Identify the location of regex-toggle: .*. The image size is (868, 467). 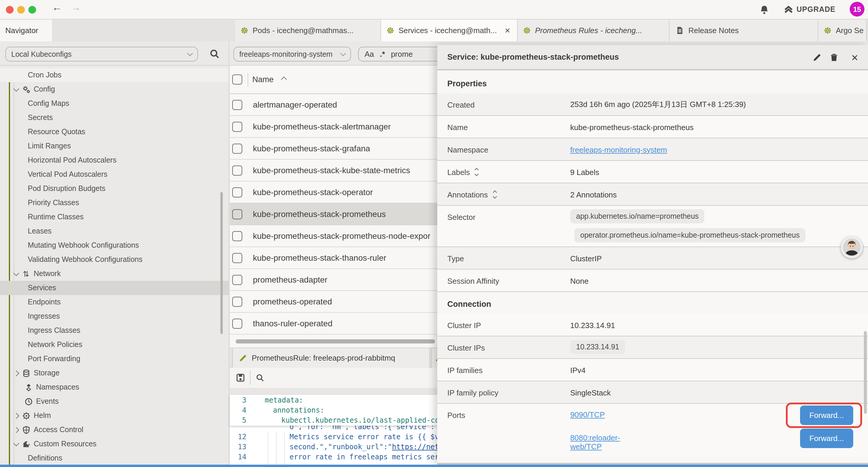
(382, 54).